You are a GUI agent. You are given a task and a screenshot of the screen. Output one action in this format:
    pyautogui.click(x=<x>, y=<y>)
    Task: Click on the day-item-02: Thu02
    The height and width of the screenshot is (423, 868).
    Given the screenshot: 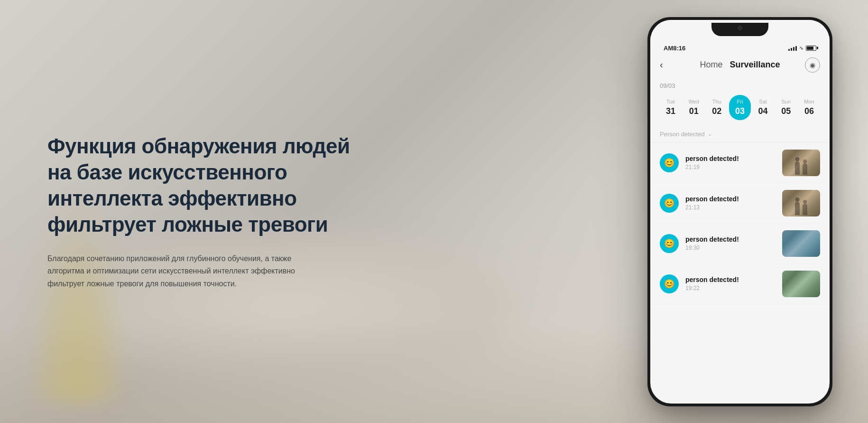 What is the action you would take?
    pyautogui.click(x=717, y=107)
    